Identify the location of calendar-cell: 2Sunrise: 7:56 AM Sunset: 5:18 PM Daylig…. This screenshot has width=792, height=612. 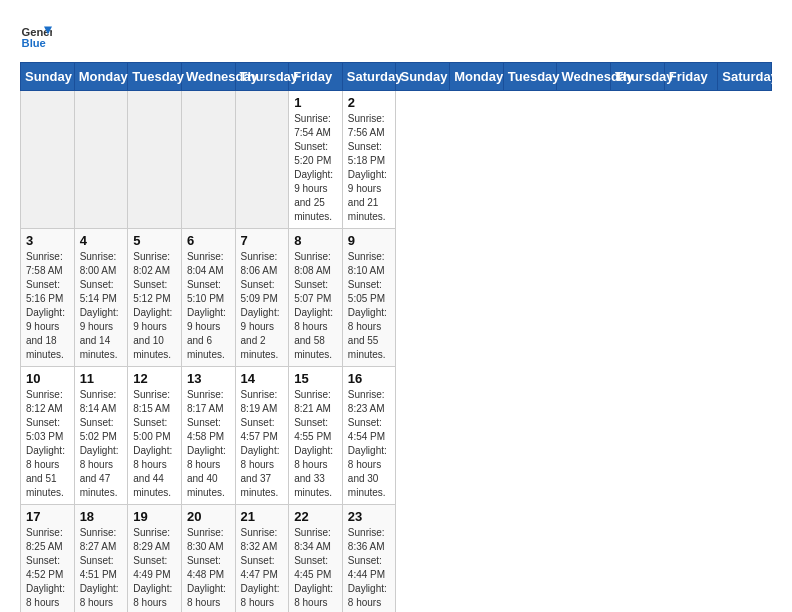
(369, 160).